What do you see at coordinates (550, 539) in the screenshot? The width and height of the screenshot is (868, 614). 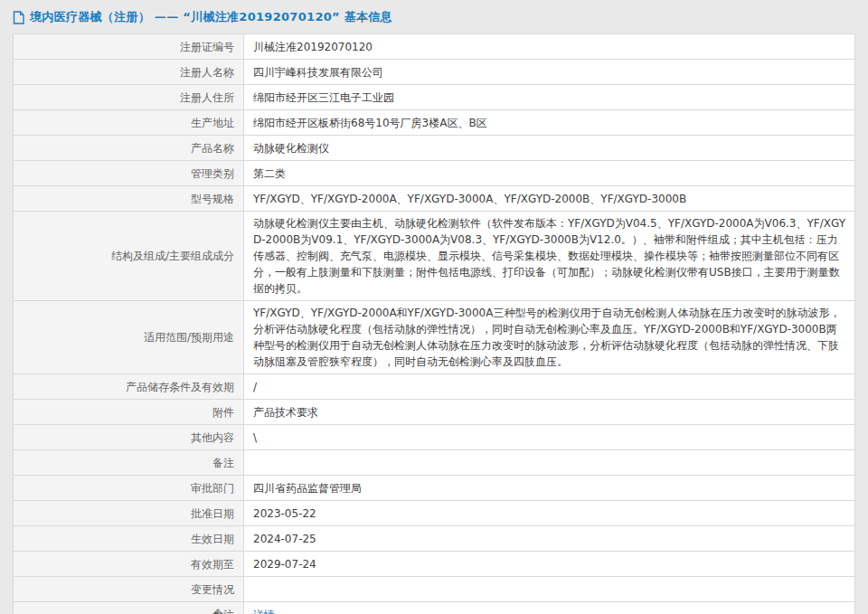 I see `row-value: 2024-07-25` at bounding box center [550, 539].